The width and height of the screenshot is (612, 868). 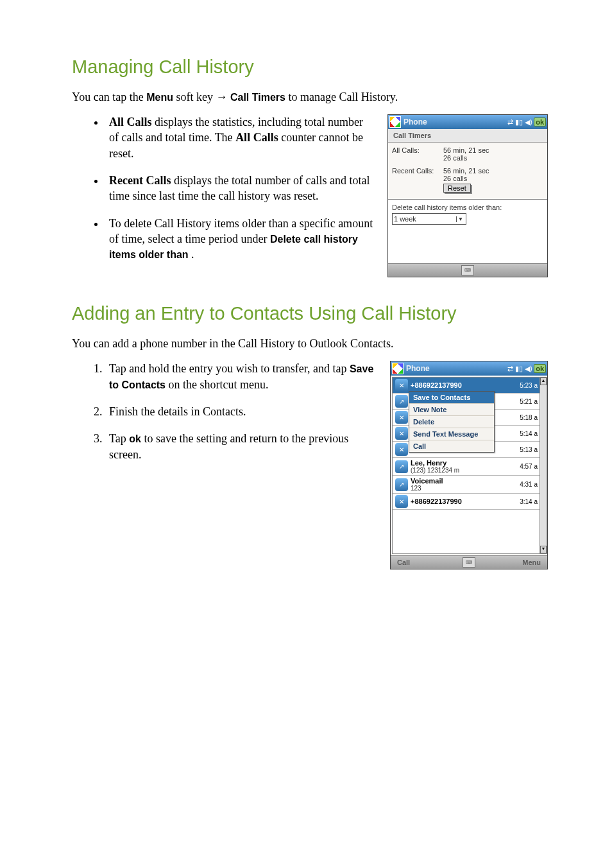 What do you see at coordinates (525, 385) in the screenshot?
I see `row-time: 5:23 a` at bounding box center [525, 385].